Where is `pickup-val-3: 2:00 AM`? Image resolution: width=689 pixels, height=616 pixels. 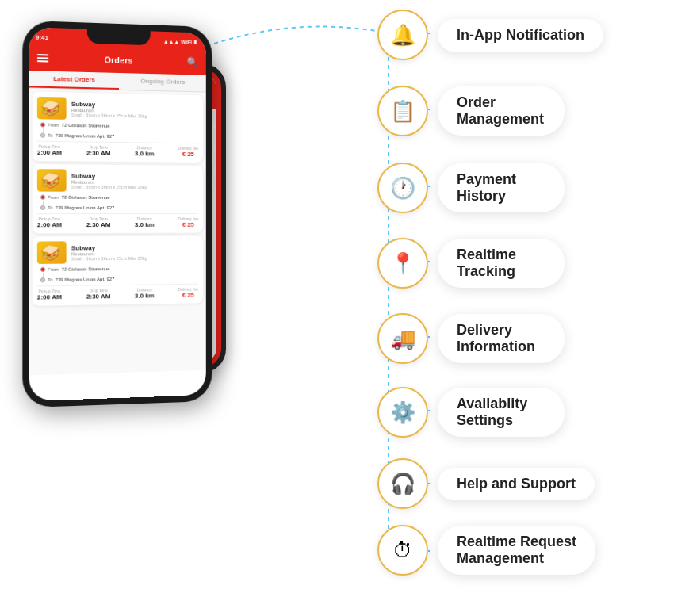
pickup-val-3: 2:00 AM is located at coordinates (49, 297).